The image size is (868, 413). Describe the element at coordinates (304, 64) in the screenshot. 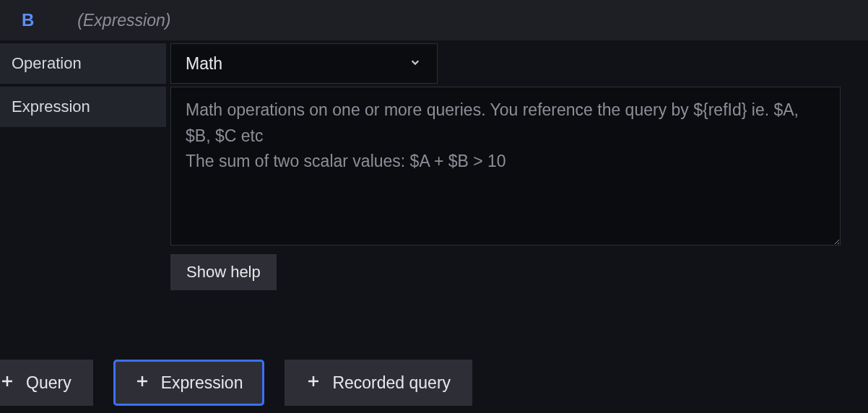

I see `operation-select: Math` at that location.